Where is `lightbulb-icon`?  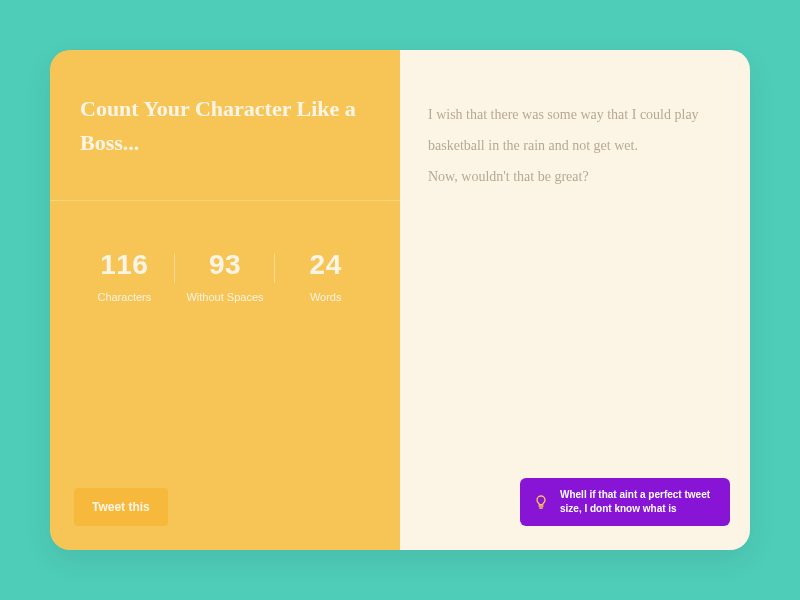 lightbulb-icon is located at coordinates (541, 502).